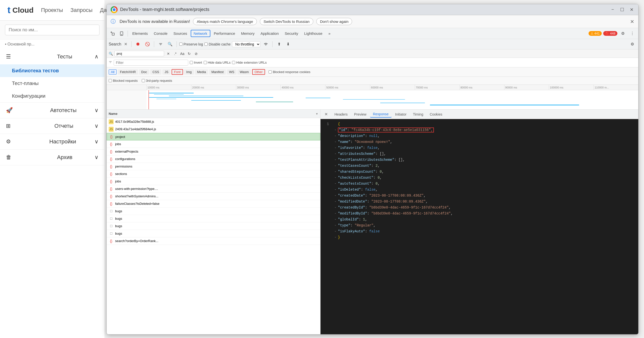 The image size is (644, 338). Describe the element at coordinates (214, 174) in the screenshot. I see `network-row: {} sections` at that location.